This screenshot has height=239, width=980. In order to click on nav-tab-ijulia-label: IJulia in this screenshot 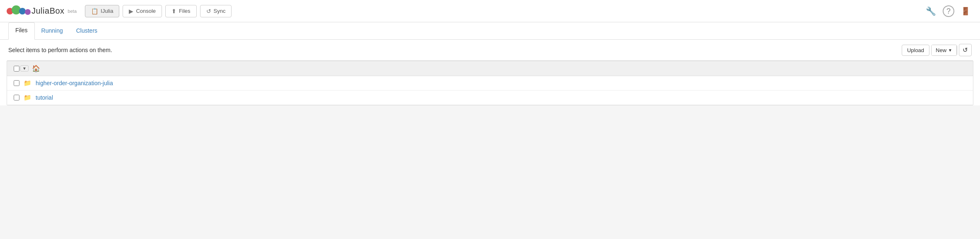, I will do `click(107, 11)`.